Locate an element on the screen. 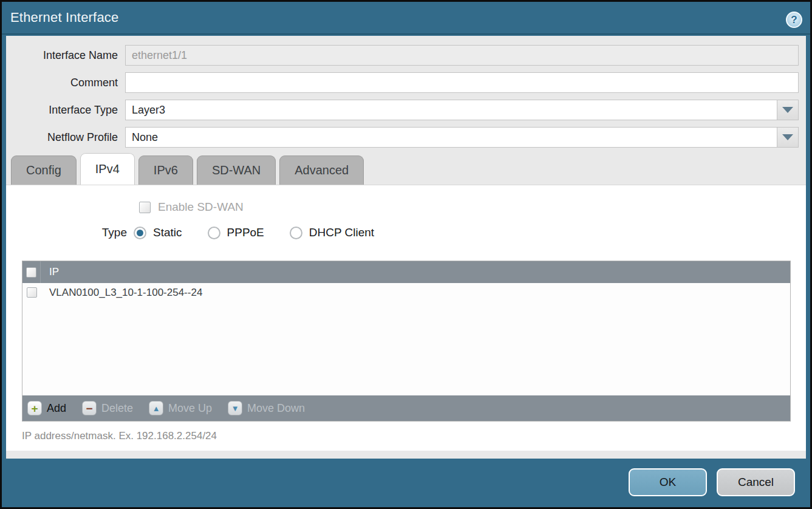 This screenshot has width=812, height=509. row-checkbox-cell is located at coordinates (32, 293).